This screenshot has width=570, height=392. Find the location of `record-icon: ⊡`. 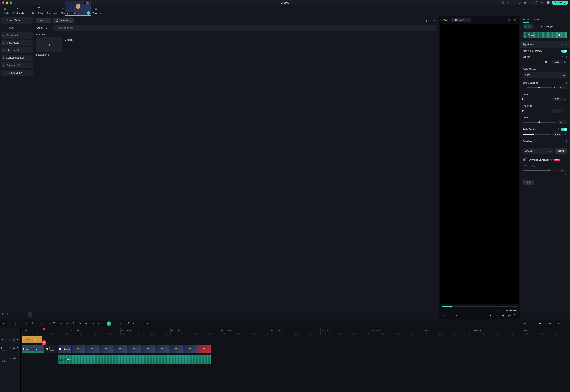

record-icon: ⊡ is located at coordinates (148, 324).